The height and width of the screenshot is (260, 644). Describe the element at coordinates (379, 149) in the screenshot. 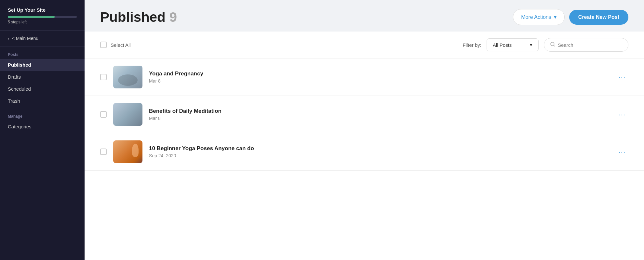

I see `post-3-title: 10 Beginner Yoga Poses Anyone can do` at that location.